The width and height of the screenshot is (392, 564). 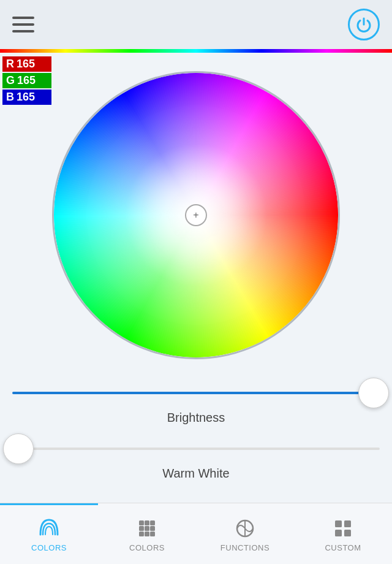 I want to click on nav-item-custom: CUSTOM, so click(x=343, y=533).